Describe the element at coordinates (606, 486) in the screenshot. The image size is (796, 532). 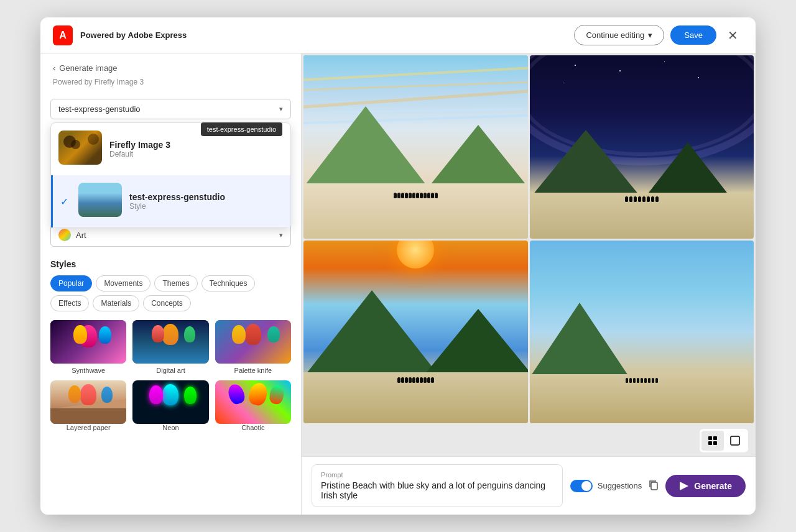
I see `suggestions-toggle: Suggestions` at that location.